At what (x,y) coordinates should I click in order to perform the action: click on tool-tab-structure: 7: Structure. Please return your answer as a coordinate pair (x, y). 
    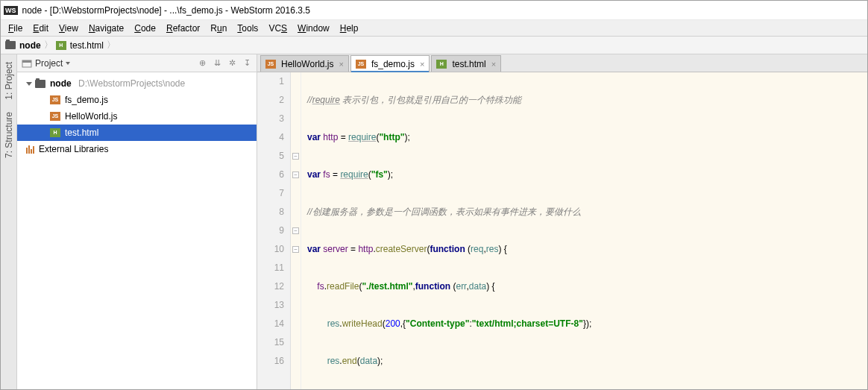
    Looking at the image, I should click on (9, 135).